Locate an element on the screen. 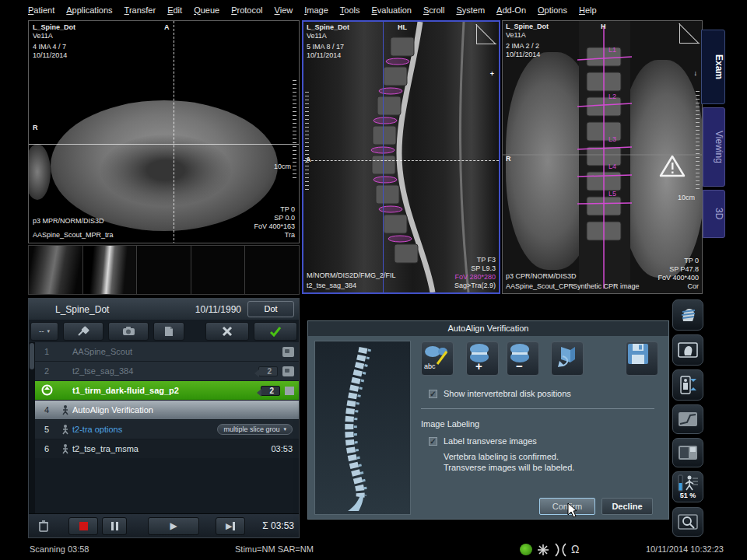 The image size is (747, 560). scan-transport-bar: ▶ ▶ Σ 03:53 is located at coordinates (163, 526).